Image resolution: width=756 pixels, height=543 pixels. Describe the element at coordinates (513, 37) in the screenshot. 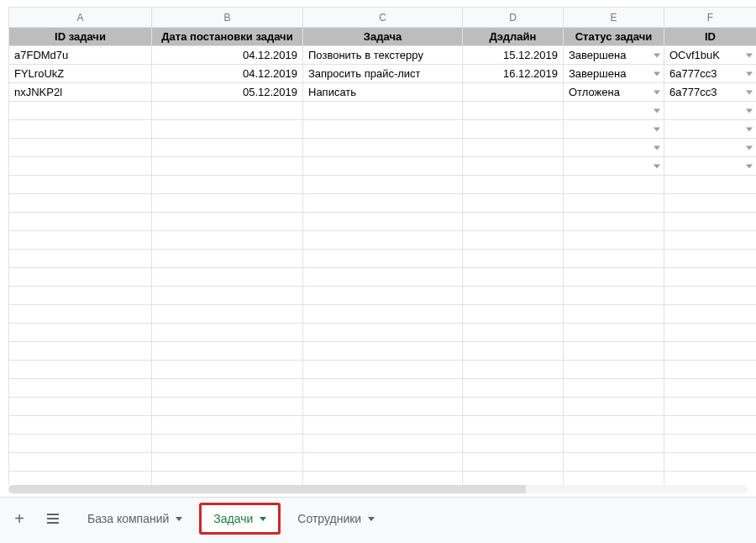

I see `header-cell: Дэдлайн` at that location.